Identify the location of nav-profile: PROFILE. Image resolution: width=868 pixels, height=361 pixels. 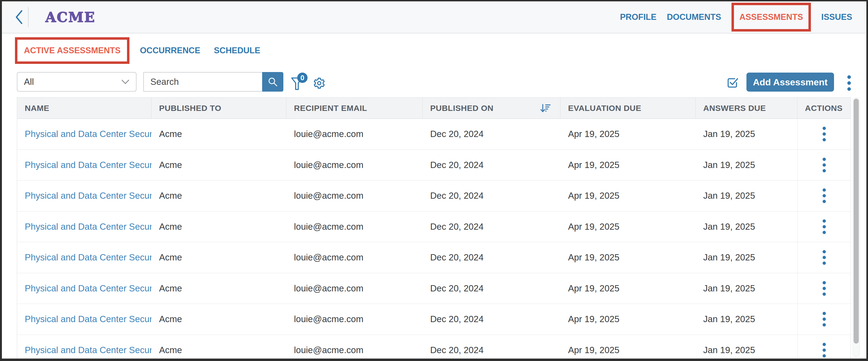
(638, 17).